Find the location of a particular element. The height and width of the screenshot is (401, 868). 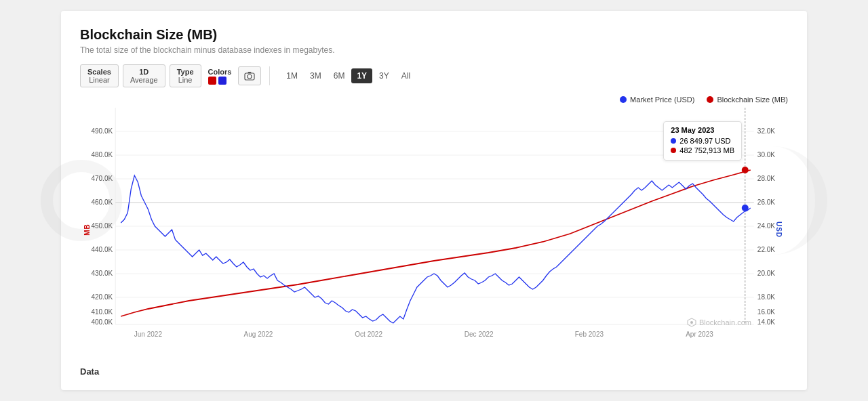

interval-label: 1D is located at coordinates (144, 72).